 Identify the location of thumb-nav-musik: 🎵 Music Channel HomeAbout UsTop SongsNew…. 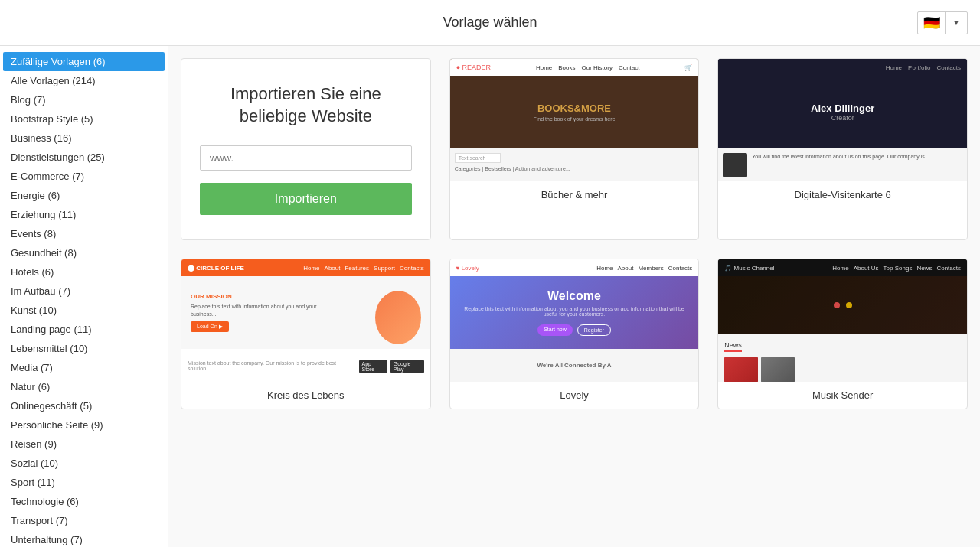
(842, 268).